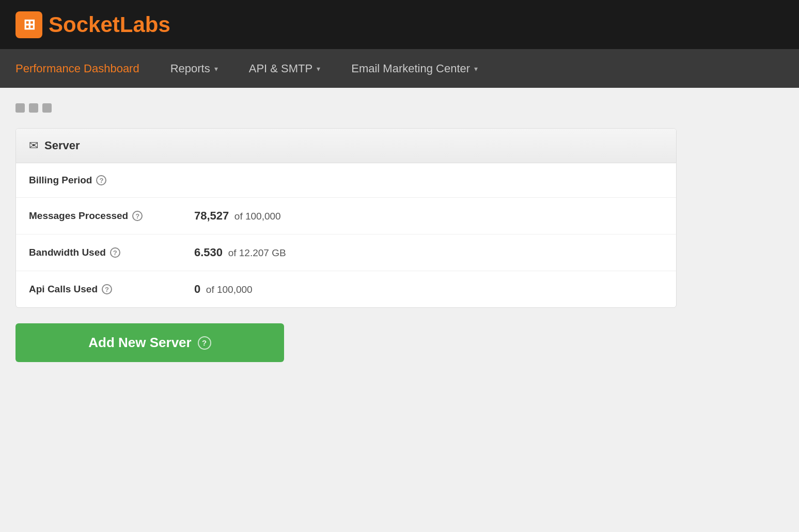 The height and width of the screenshot is (532, 799). What do you see at coordinates (197, 289) in the screenshot?
I see `api-calls-used-number: 0` at bounding box center [197, 289].